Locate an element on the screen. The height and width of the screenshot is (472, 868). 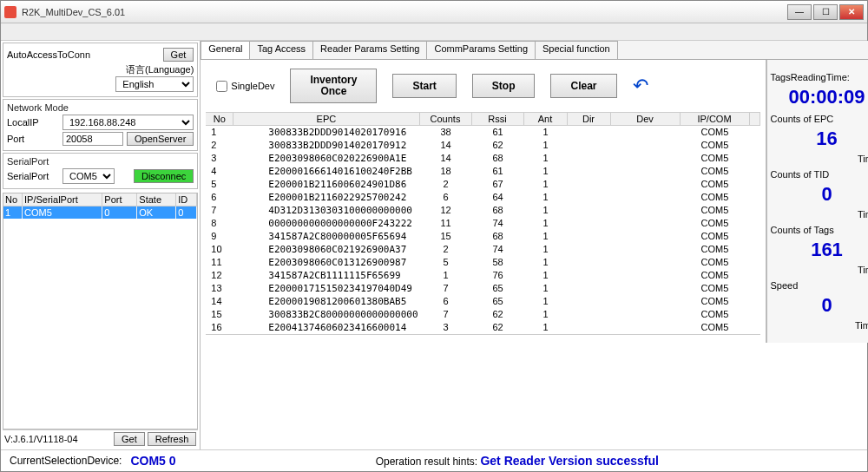
epc-row: 4E20000166614016100240F2BB18611COM5 is located at coordinates (483, 172).